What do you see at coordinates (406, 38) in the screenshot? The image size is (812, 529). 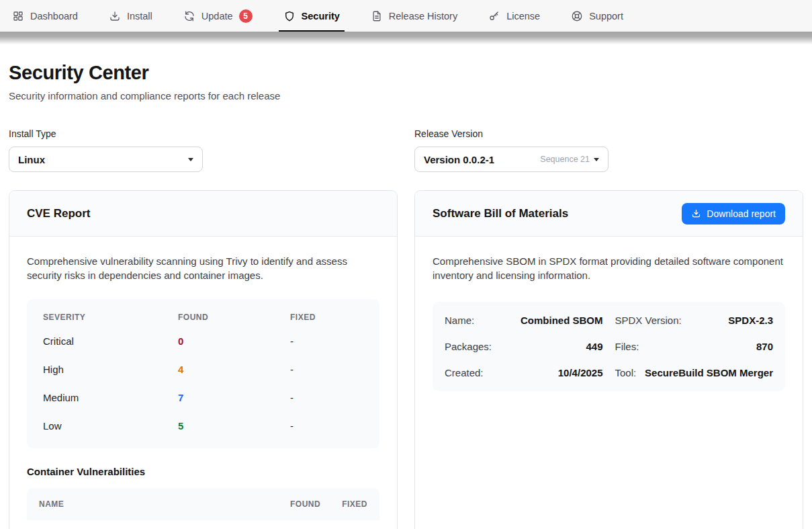 I see `nav-shadow-divider` at bounding box center [406, 38].